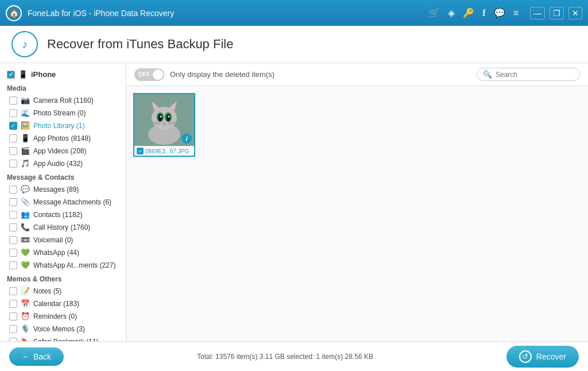 The image size is (588, 371). I want to click on whatsapp-attachments-checkbox, so click(13, 265).